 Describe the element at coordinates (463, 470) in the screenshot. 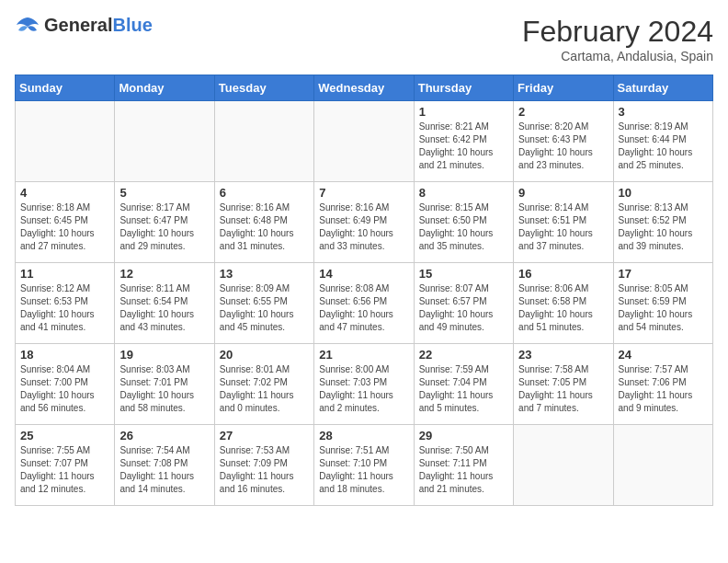

I see `day-info: Sunrise: 7:50 AMSunset: 7:11 PMDaylight:…` at that location.